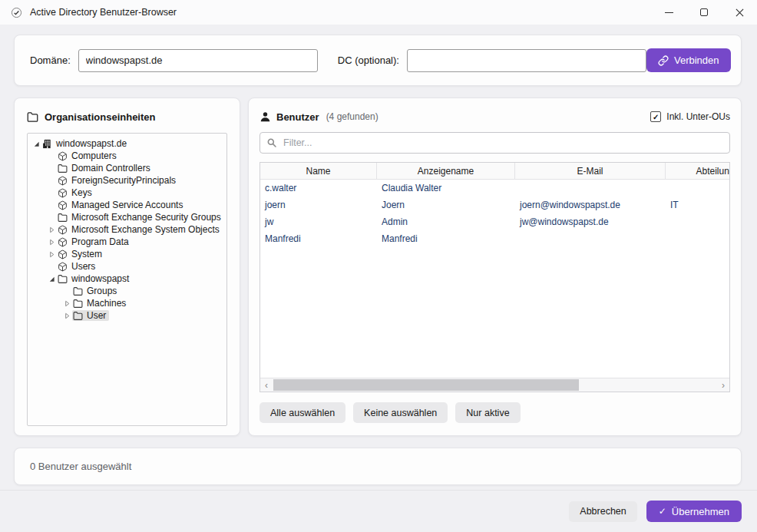 The height and width of the screenshot is (532, 757). Describe the element at coordinates (495, 239) in the screenshot. I see `table-row: ManfrediManfredi` at that location.